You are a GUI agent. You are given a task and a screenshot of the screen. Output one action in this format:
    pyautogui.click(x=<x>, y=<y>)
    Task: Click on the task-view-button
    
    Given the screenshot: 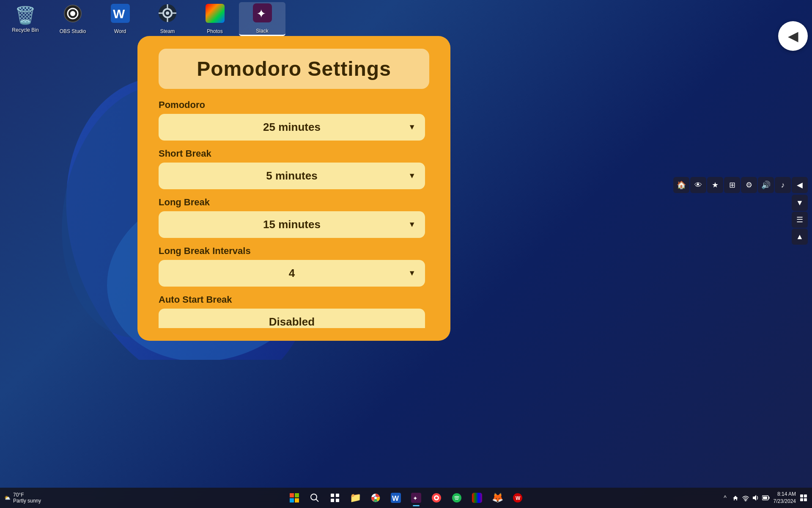 What is the action you would take?
    pyautogui.click(x=335, y=498)
    